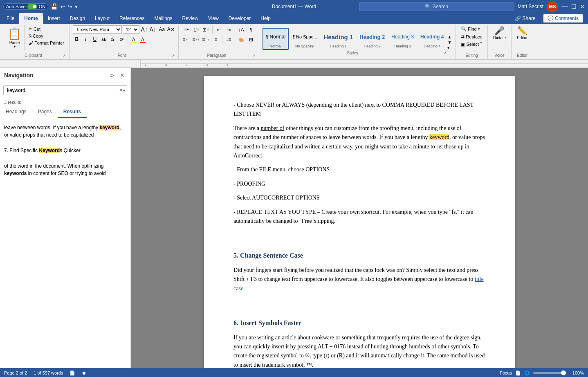  Describe the element at coordinates (54, 7) in the screenshot. I see `save-icon: 💾` at that location.